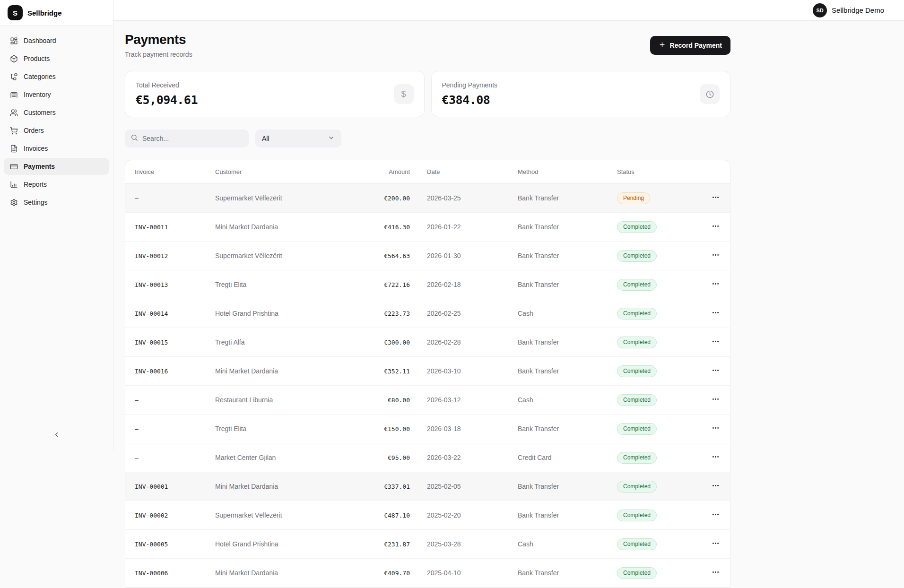 This screenshot has height=588, width=904. I want to click on table-row: – Market Center Gjilan €95.00 2026-03-22…, so click(427, 458).